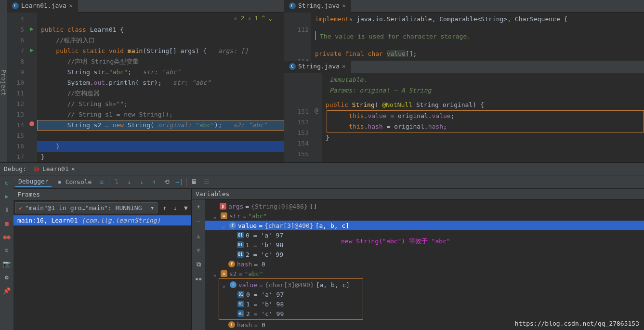 This screenshot has width=644, height=330. Describe the element at coordinates (212, 194) in the screenshot. I see `variables-title: Variables` at that location.